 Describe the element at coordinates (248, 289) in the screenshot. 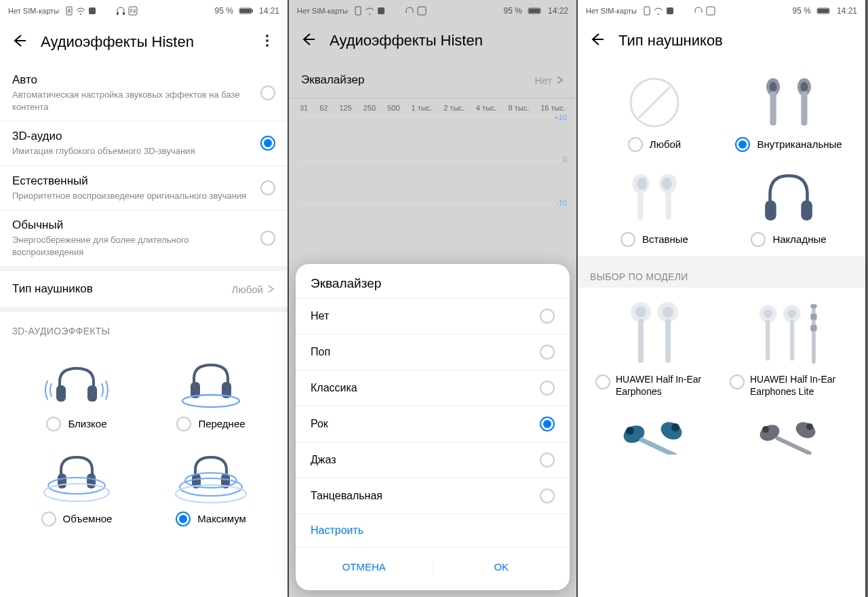

I see `nav-value: Любой` at that location.